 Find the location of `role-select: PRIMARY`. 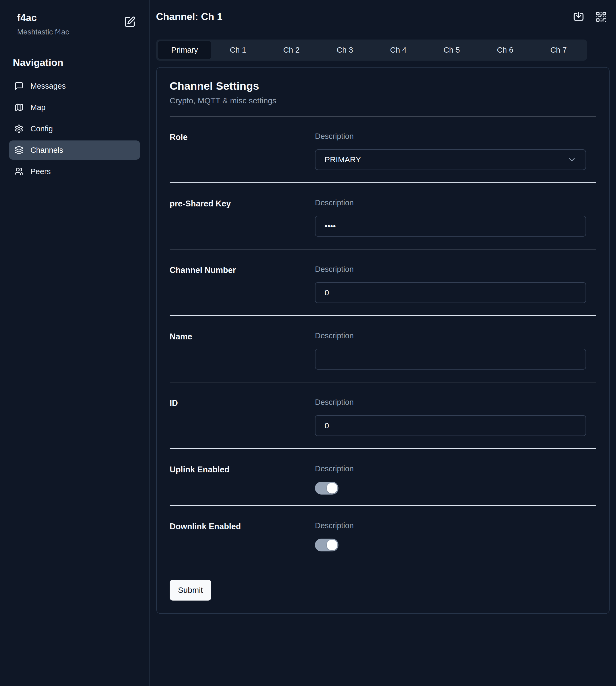

role-select: PRIMARY is located at coordinates (451, 160).